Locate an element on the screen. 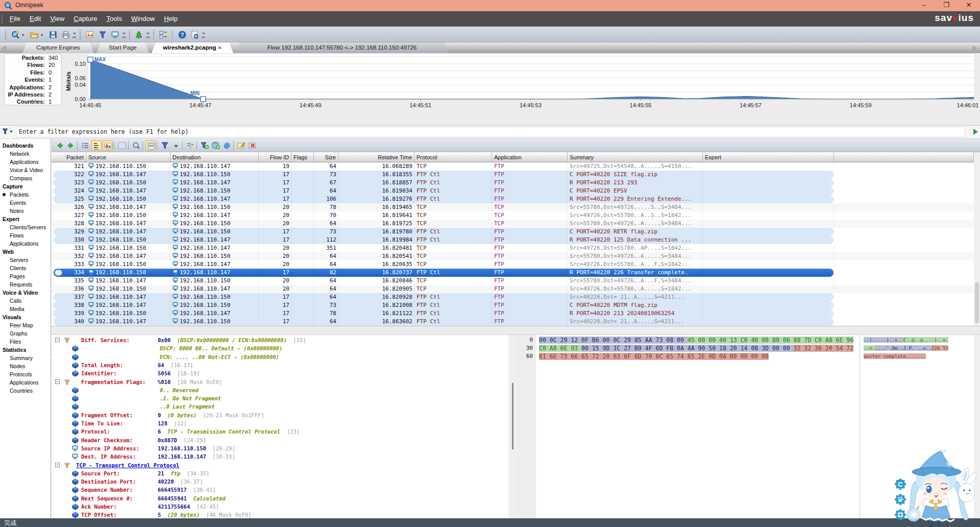  decode-row-tcp-transport-control-protocol: −TCP - Transport Control Protocol is located at coordinates (280, 465).